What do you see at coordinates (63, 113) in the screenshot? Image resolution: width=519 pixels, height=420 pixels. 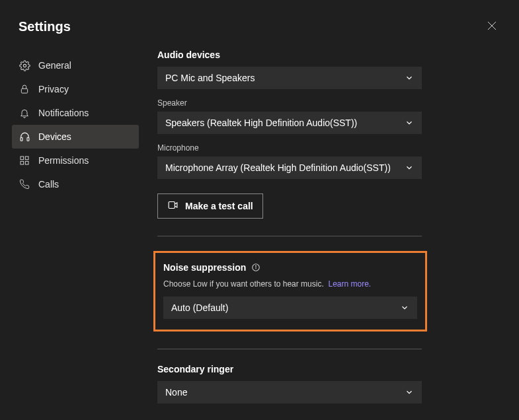 I see `sidebar-item-label: Notifications` at bounding box center [63, 113].